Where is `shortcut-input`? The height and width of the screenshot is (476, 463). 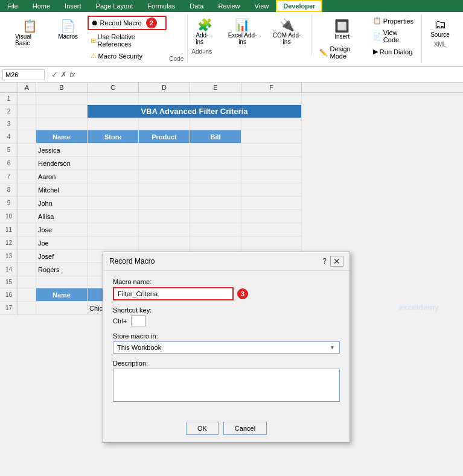 shortcut-input is located at coordinates (138, 321).